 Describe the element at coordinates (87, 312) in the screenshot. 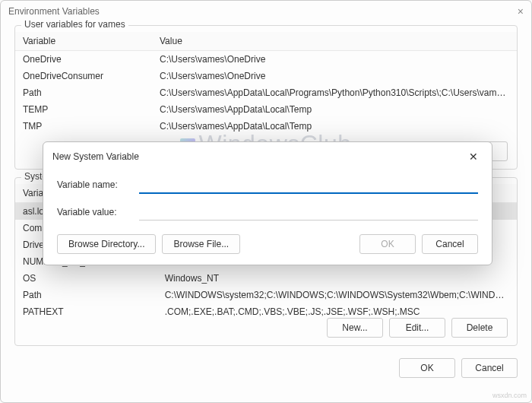

I see `cell-variable: PATHEXT` at that location.